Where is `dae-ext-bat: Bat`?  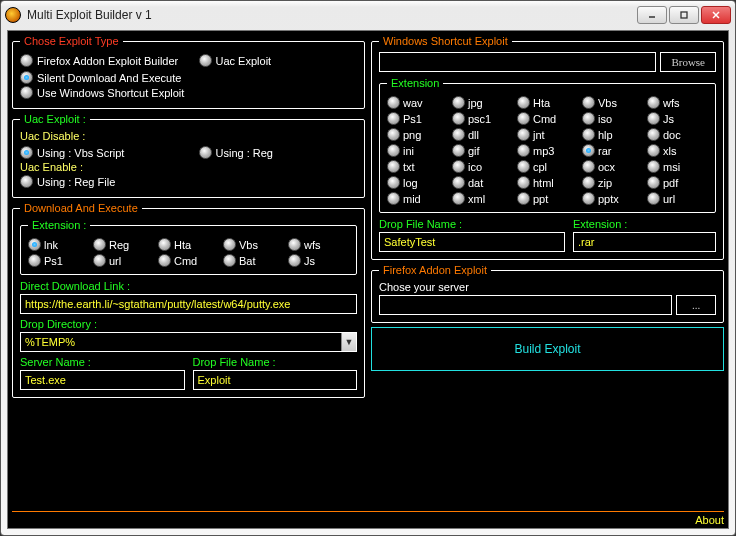 dae-ext-bat: Bat is located at coordinates (254, 260).